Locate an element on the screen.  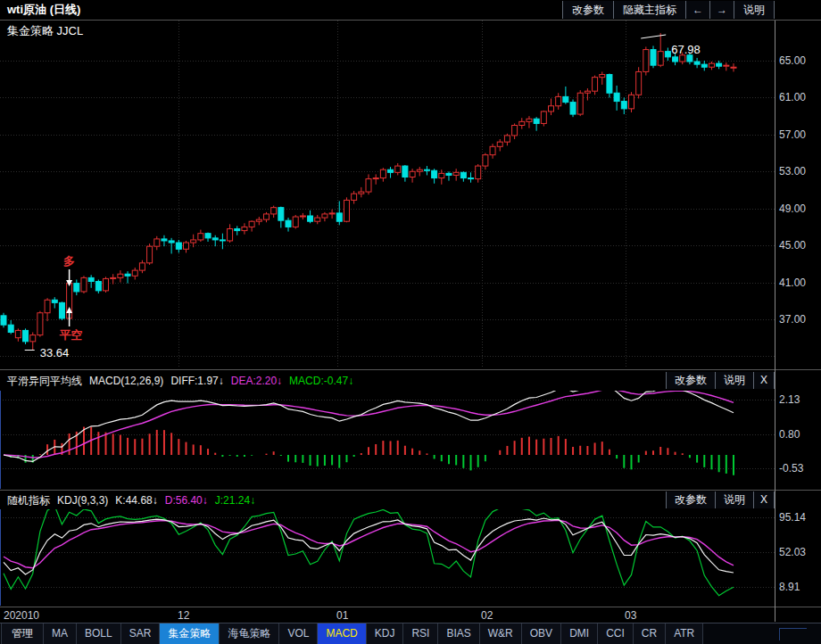
low-price-label: 33.64 is located at coordinates (55, 353).